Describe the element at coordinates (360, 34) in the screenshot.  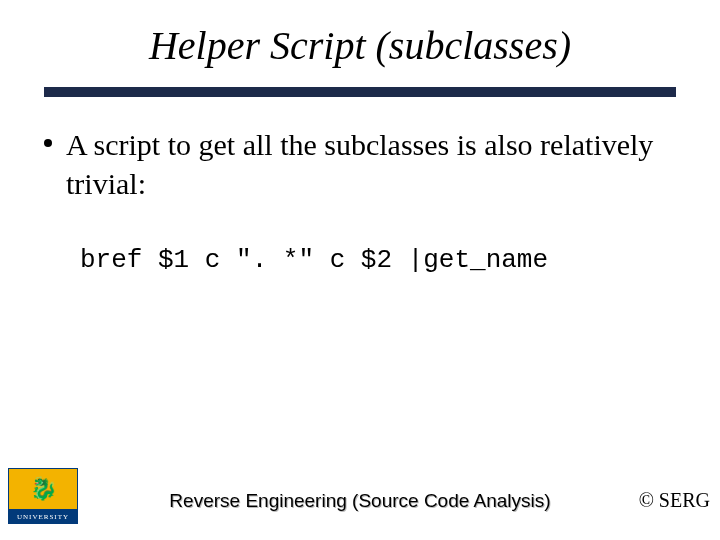
I see `title-area: Helper Script (subclasses)` at that location.